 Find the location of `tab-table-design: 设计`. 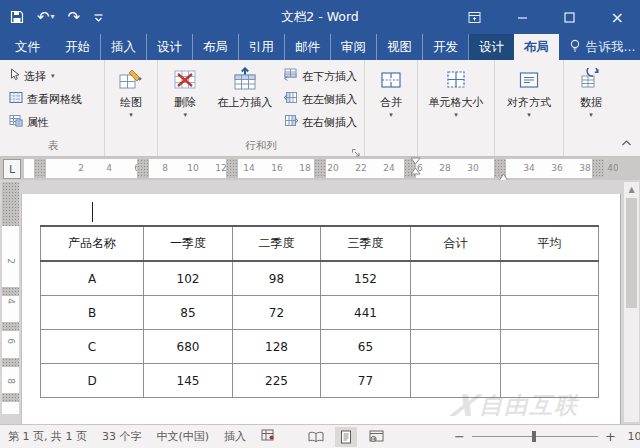

tab-table-design: 设计 is located at coordinates (491, 47).